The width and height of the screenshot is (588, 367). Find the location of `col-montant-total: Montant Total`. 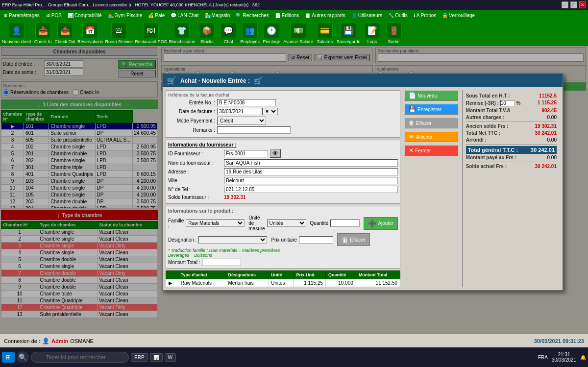

col-montant-total: Montant Total is located at coordinates (378, 275).